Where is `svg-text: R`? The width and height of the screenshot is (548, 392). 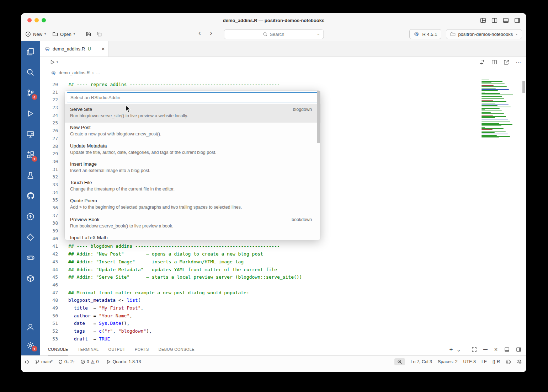
svg-text: R is located at coordinates (48, 49).